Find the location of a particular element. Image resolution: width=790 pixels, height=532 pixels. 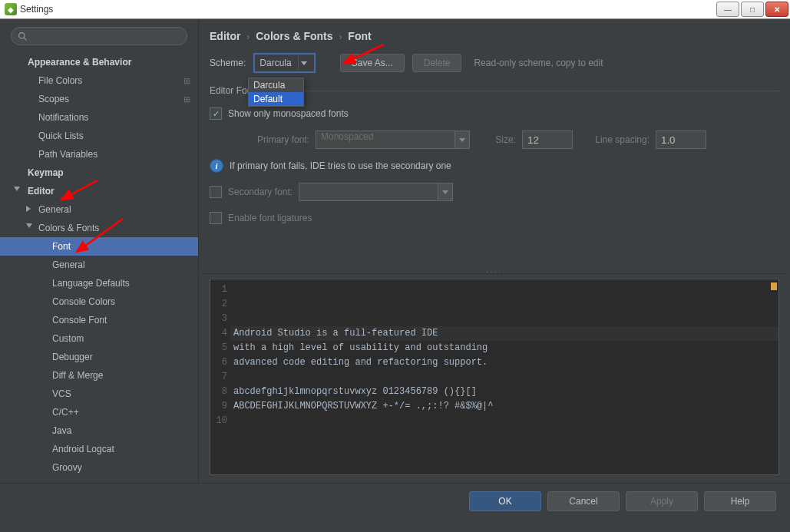

secondary-font-select is located at coordinates (376, 192).